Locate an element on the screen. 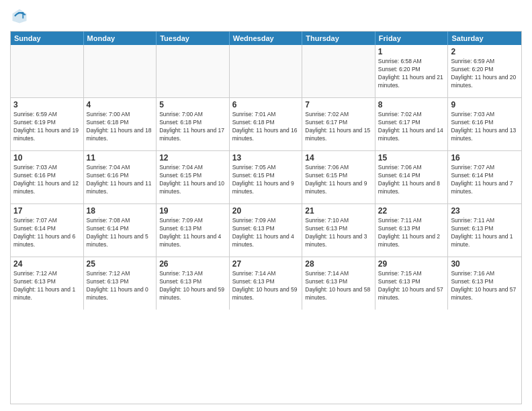 This screenshot has height=411, width=532. day-number: 22 is located at coordinates (412, 211).